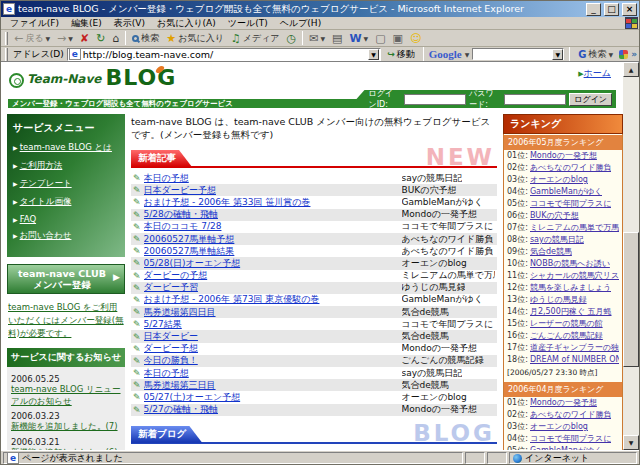 The height and width of the screenshot is (465, 640). Describe the element at coordinates (146, 38) in the screenshot. I see `search-button: 検索` at that location.